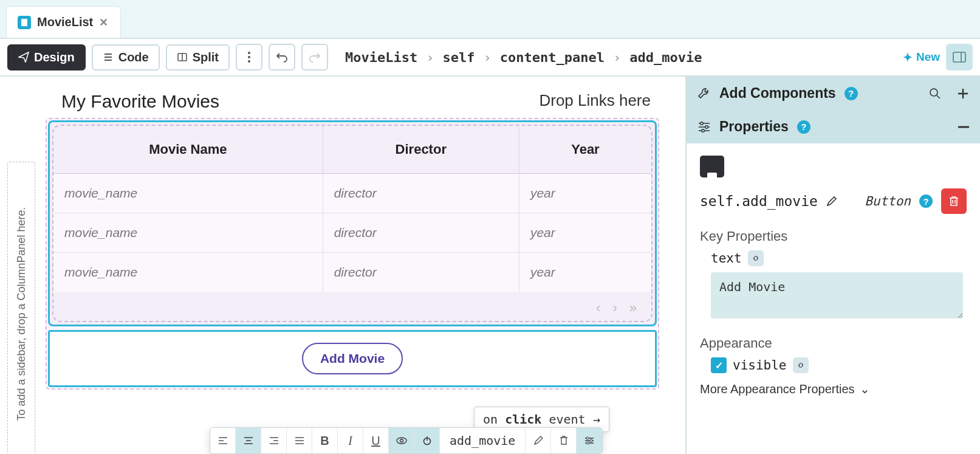  What do you see at coordinates (633, 308) in the screenshot?
I see `pager-last-icon: »` at bounding box center [633, 308].